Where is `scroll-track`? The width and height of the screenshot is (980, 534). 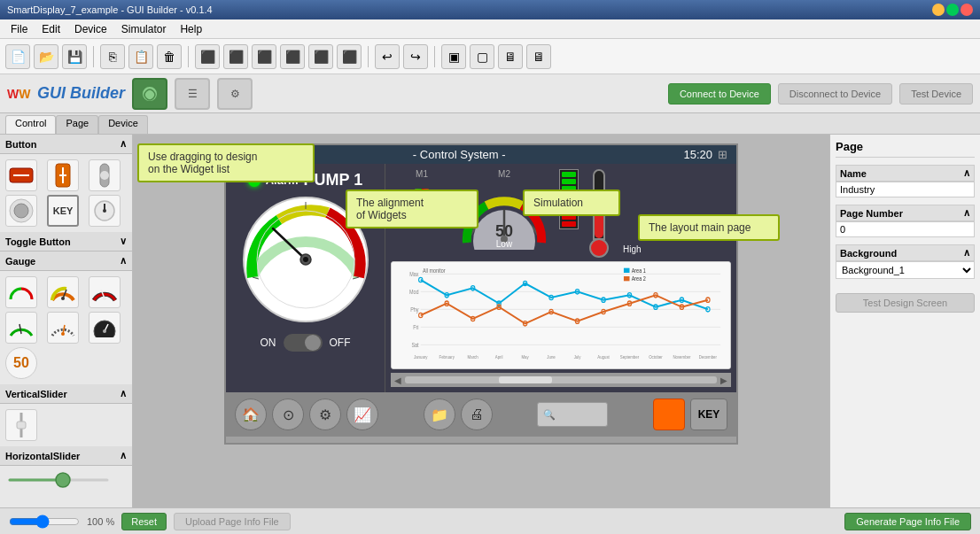 scroll-track is located at coordinates (561, 380).